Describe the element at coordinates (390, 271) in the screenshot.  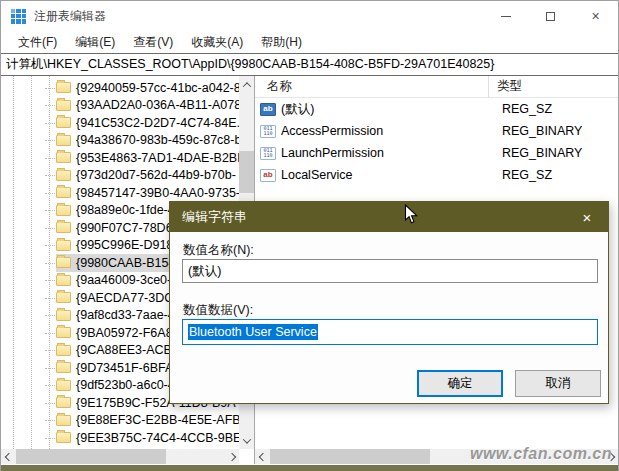
I see `value-name-field: (默认)` at that location.